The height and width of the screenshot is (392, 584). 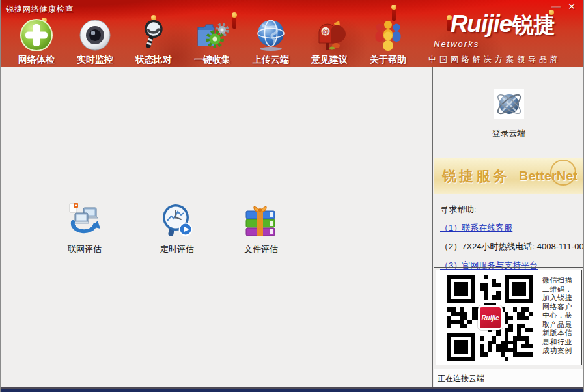 What do you see at coordinates (212, 42) in the screenshot?
I see `toolbar: 网络体检 实时监控` at bounding box center [212, 42].